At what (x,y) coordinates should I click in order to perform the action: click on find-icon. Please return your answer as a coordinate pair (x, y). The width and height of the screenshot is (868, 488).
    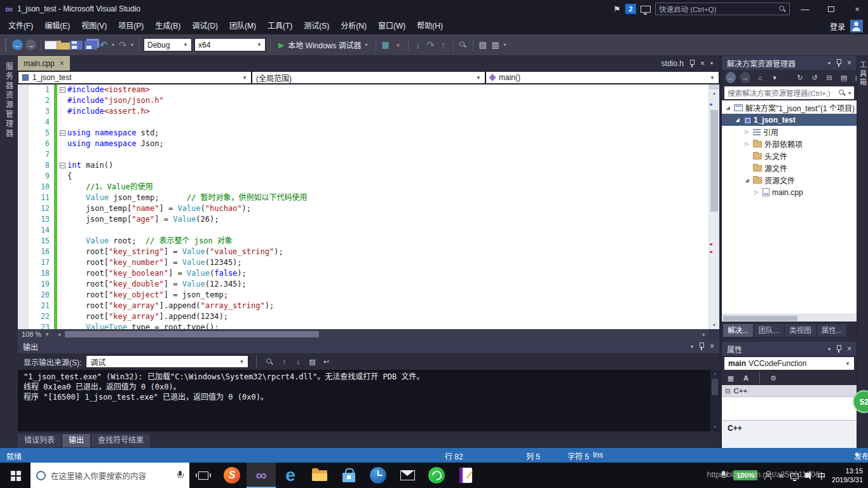
    Looking at the image, I should click on (463, 45).